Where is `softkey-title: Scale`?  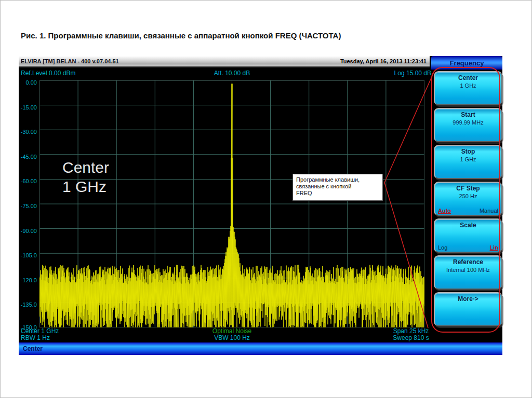
softkey-title: Scale is located at coordinates (468, 225).